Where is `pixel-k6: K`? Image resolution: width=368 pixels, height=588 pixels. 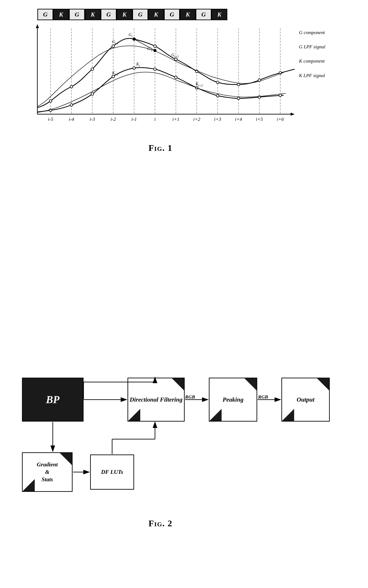 pixel-k6: K is located at coordinates (220, 15).